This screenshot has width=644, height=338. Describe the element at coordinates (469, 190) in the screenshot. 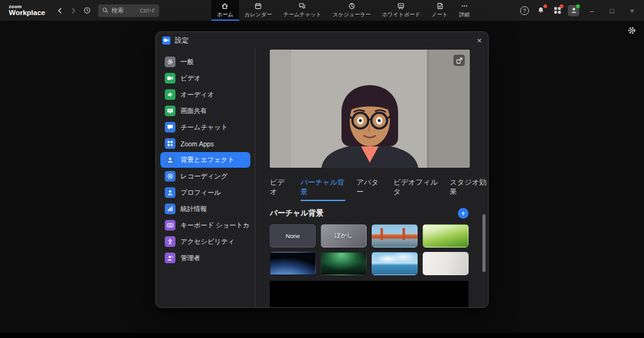

I see `tab-studio-effects: スタジオ効果` at that location.